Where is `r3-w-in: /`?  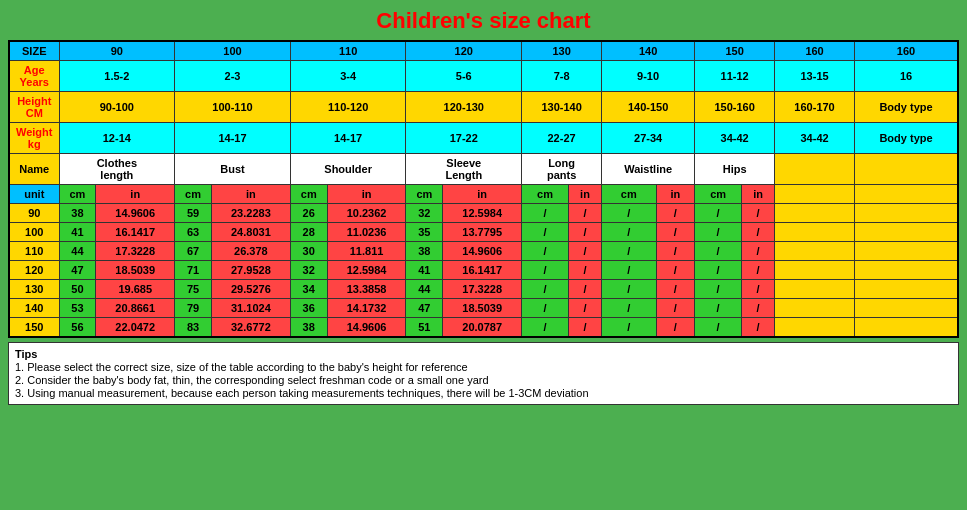
r3-w-in: / is located at coordinates (676, 270).